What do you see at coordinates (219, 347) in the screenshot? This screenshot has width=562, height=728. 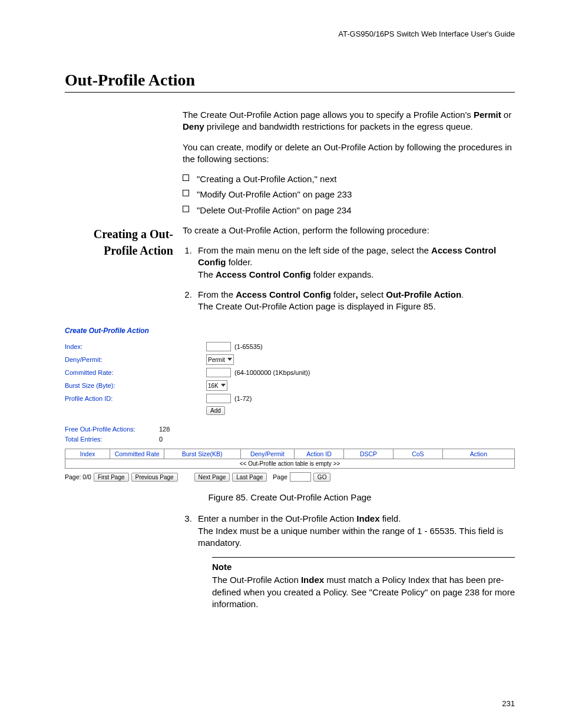 I see `index-input` at bounding box center [219, 347].